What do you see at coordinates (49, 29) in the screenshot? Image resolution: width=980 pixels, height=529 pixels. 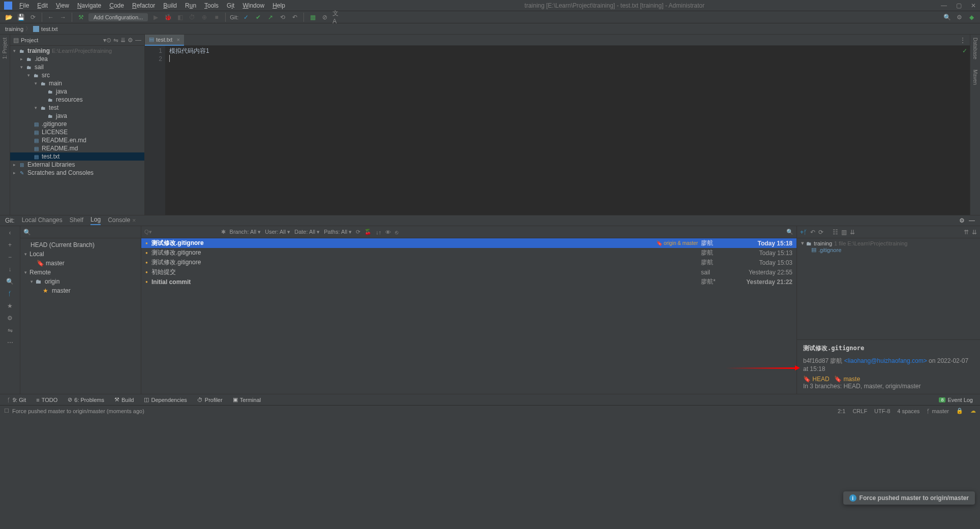 I see `breadcrumb-file: test.txt` at bounding box center [49, 29].